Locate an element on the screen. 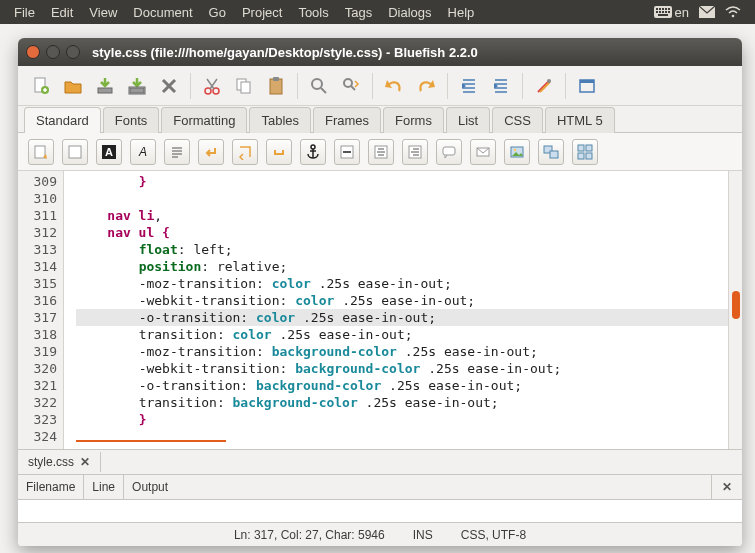  tab-list: List is located at coordinates (468, 120).